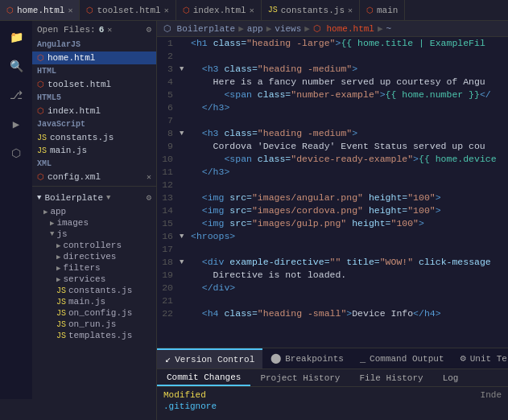 Image resolution: width=508 pixels, height=420 pixels. Describe the element at coordinates (480, 359) in the screenshot. I see `tab-unit-testing: ⚙ Unit Testing` at that location.